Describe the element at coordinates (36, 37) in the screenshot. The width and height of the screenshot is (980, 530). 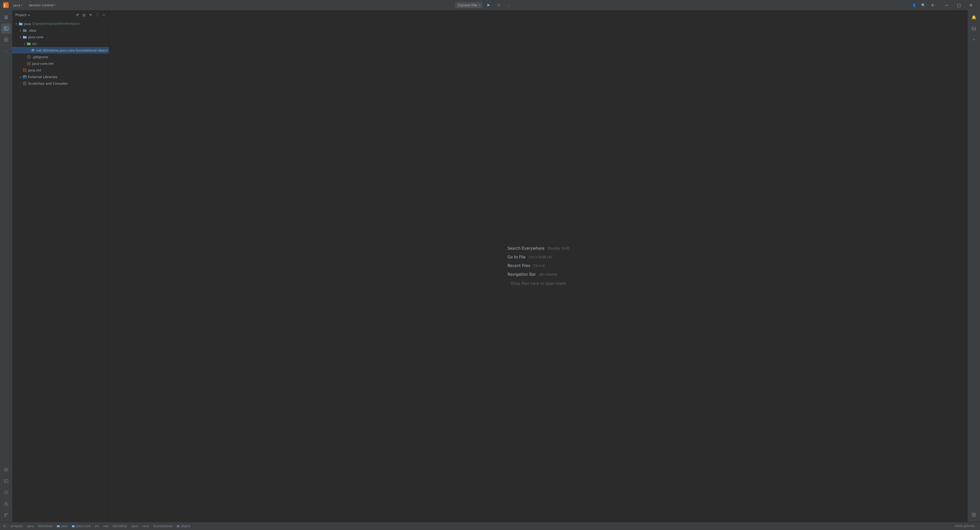
I see `tree-label-java-core: java-core` at that location.